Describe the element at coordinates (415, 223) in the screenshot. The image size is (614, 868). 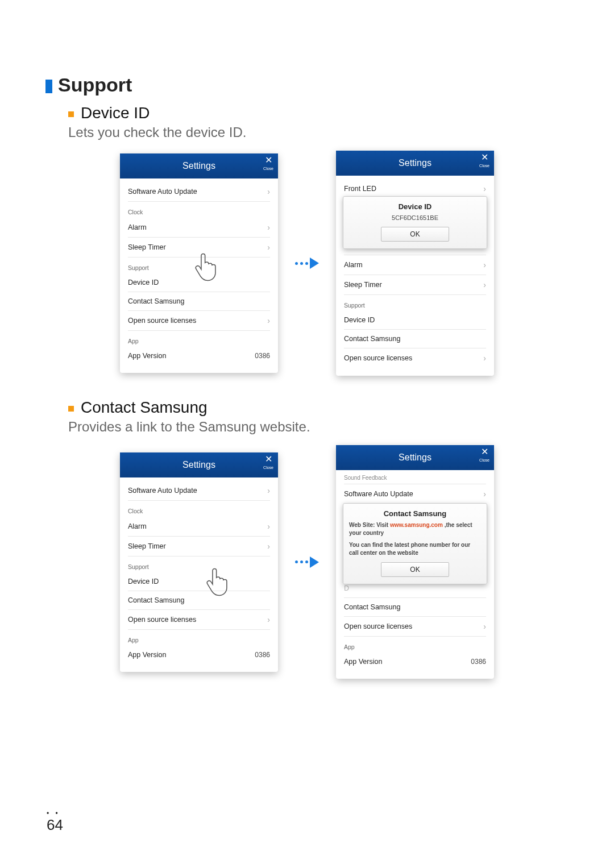
I see `popup-device-id: Device ID 5CF6DC1651BE OK` at that location.